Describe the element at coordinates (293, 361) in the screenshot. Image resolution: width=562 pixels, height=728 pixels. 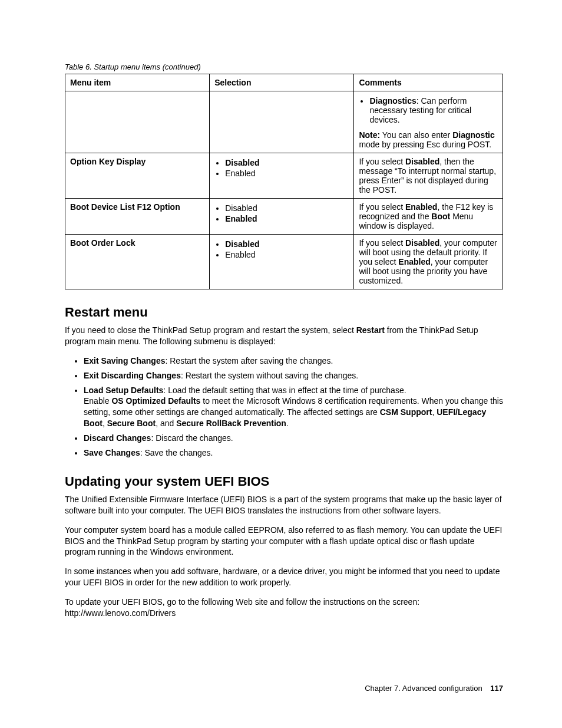
I see `list-item: Exit Saving Changes: Restart the system …` at that location.